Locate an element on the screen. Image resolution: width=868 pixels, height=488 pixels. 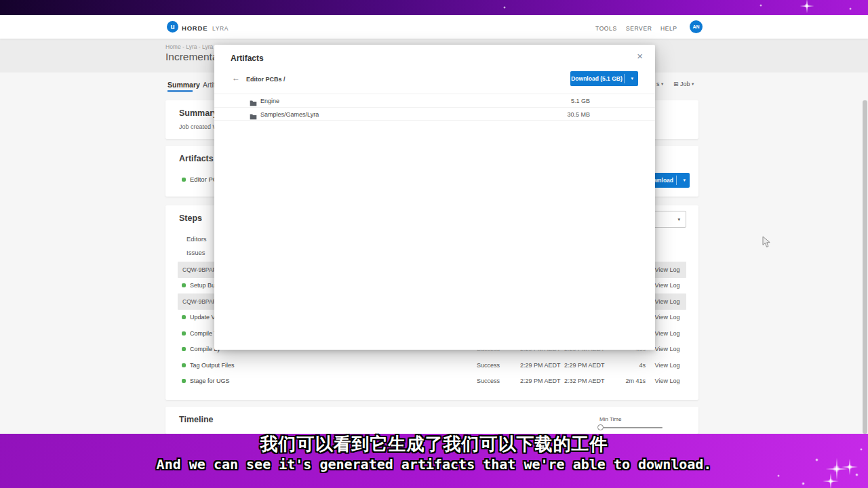
back-arrow-icon: ← is located at coordinates (236, 78).